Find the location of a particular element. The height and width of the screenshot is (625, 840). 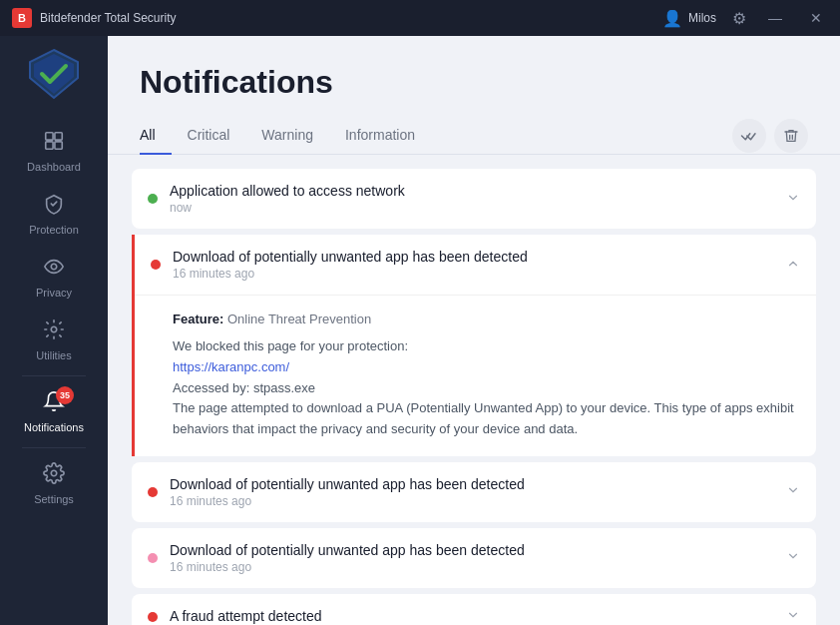

notification-text-expanded: Download of potentially unwanted app has… is located at coordinates (473, 265).